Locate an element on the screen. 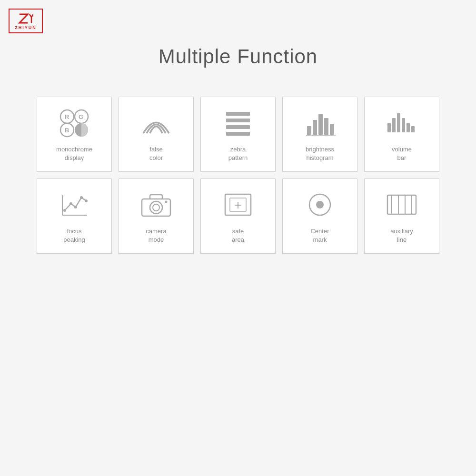 The height and width of the screenshot is (476, 476). card-center-mark: Centermark is located at coordinates (320, 216).